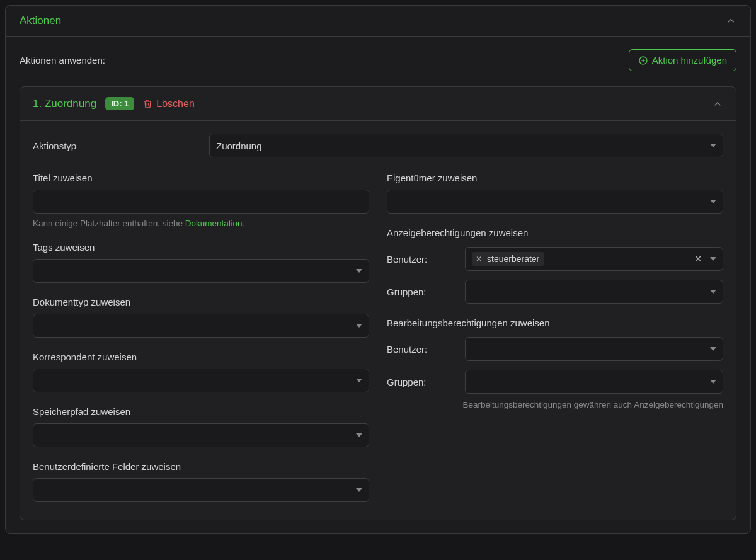 This screenshot has width=756, height=560. What do you see at coordinates (555, 382) in the screenshot?
I see `edit-groups-row: Gruppen:` at bounding box center [555, 382].